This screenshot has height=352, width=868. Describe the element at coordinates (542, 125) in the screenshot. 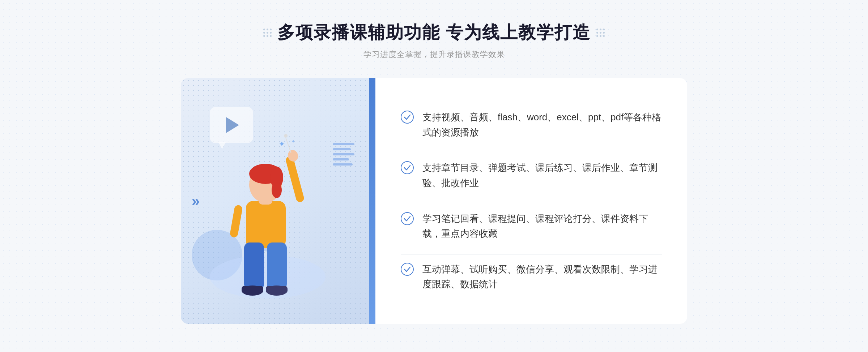

I see `feature-text-1: 支持视频、音频、flash、word、excel、ppt、pdf等各种格式的资源…` at that location.